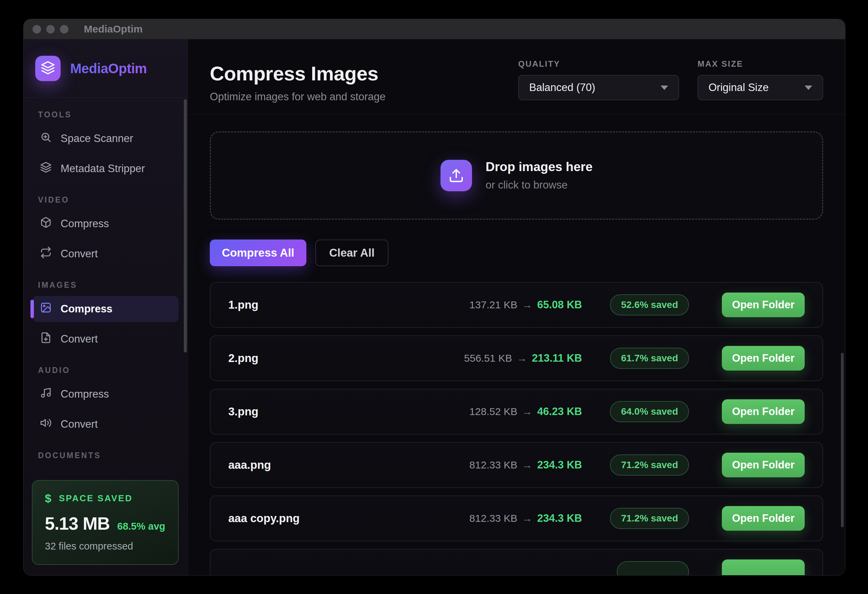 Image resolution: width=868 pixels, height=594 pixels. Describe the element at coordinates (258, 253) in the screenshot. I see `compress-all-button: Compress All` at that location.